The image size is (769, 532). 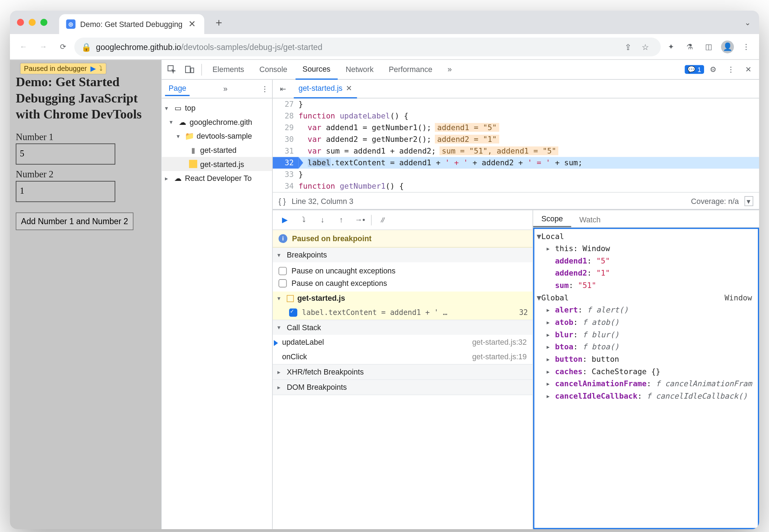 What do you see at coordinates (325, 89) in the screenshot?
I see `editor-tab: get-started.js ✕` at bounding box center [325, 89].